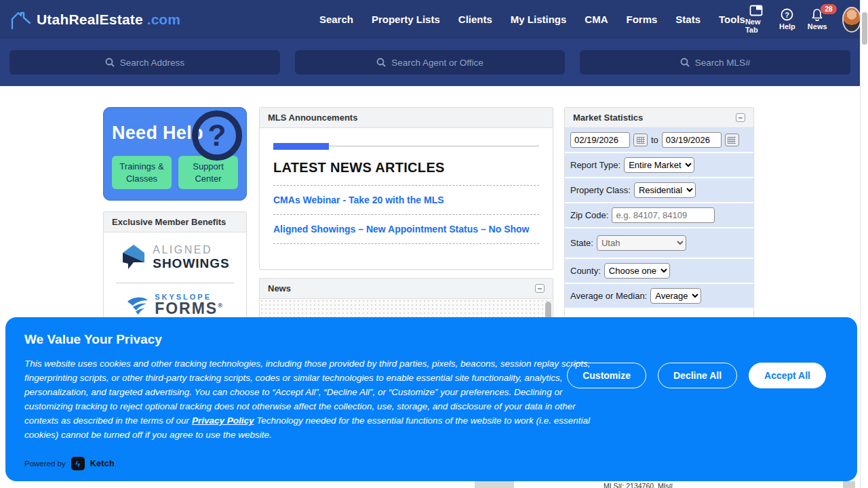 The height and width of the screenshot is (488, 868). Describe the element at coordinates (829, 9) in the screenshot. I see `news-badge: 28` at that location.